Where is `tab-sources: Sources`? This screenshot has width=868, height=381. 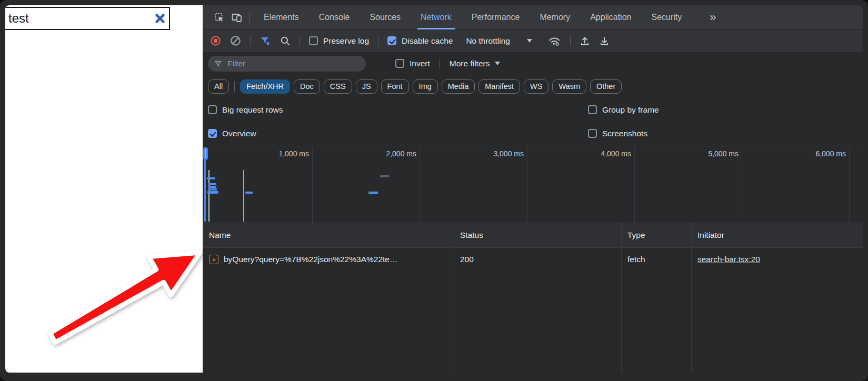
tab-sources: Sources is located at coordinates (385, 17).